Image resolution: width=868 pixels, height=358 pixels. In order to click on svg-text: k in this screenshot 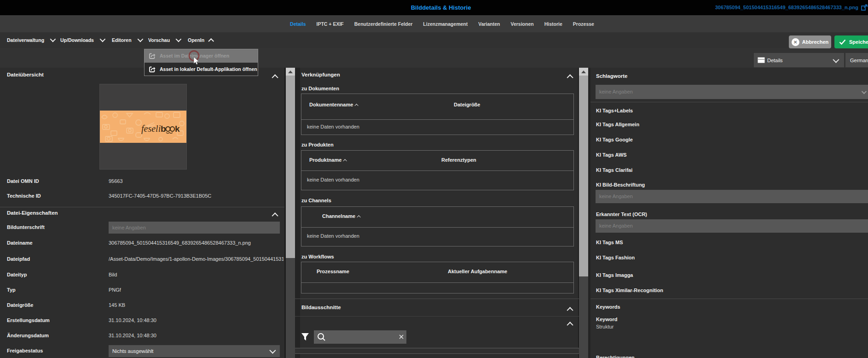, I will do `click(178, 129)`.